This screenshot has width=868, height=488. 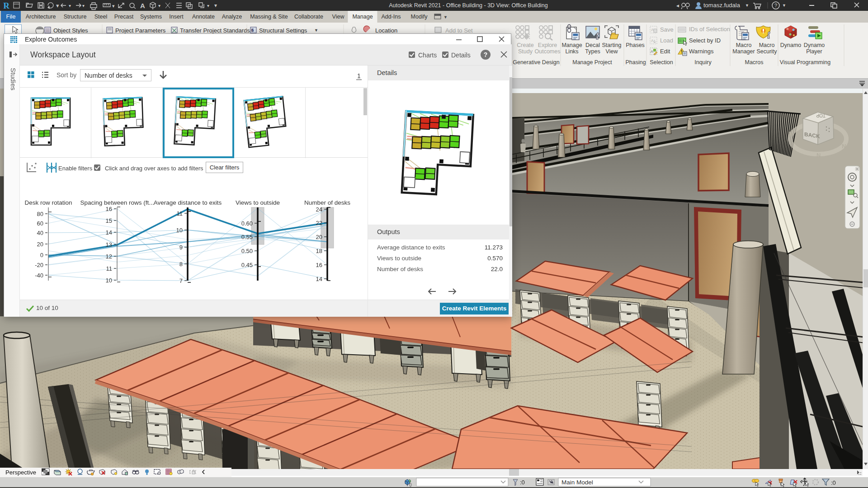 I want to click on svg-text: 0.45, so click(x=247, y=265).